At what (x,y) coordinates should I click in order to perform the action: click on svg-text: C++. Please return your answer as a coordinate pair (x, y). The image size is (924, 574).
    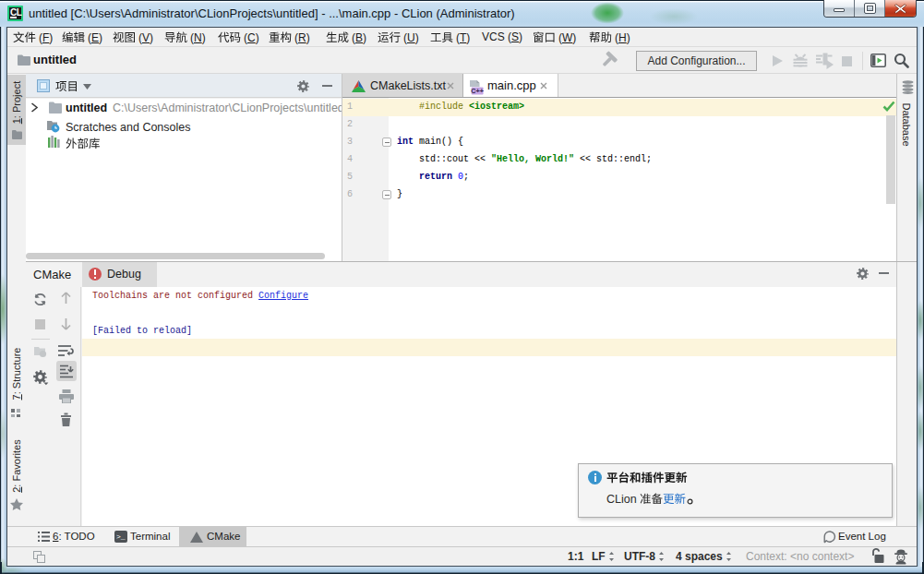
    Looking at the image, I should click on (477, 90).